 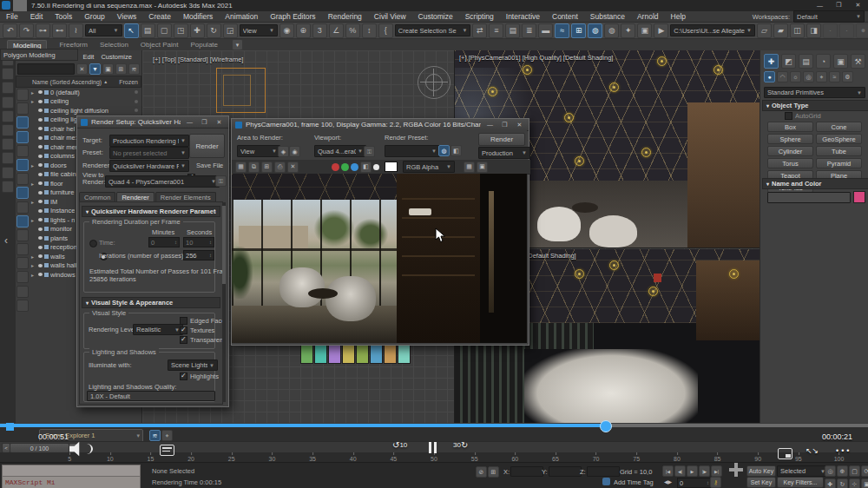 I want to click on restore-button: ❒, so click(x=838, y=5).